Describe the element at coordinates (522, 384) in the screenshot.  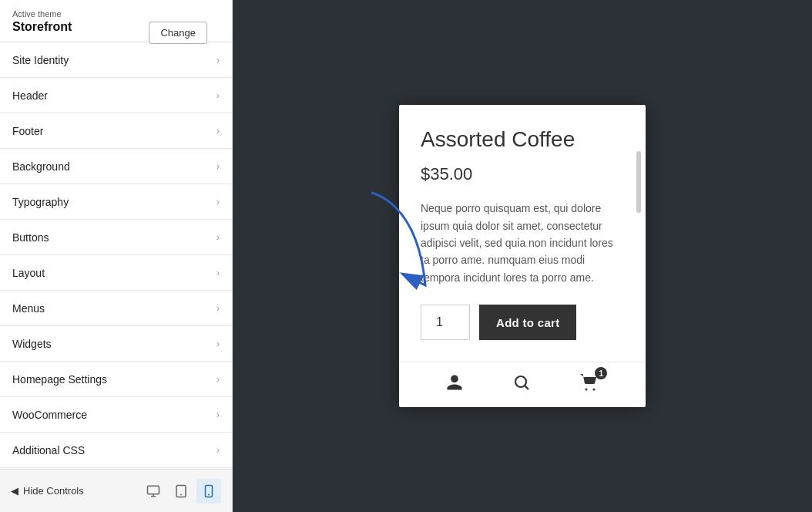
I see `card-footer-icons: 1` at that location.